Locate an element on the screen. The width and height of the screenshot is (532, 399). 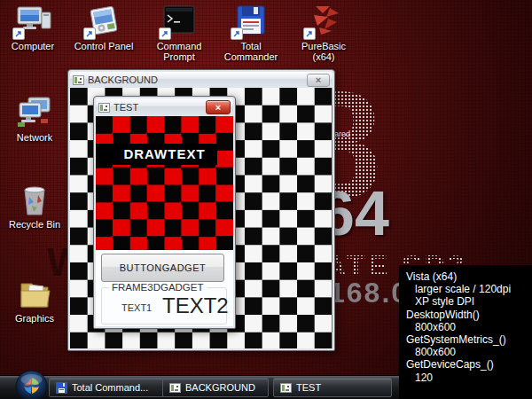
recycle-bin-icon is located at coordinates (35, 200).